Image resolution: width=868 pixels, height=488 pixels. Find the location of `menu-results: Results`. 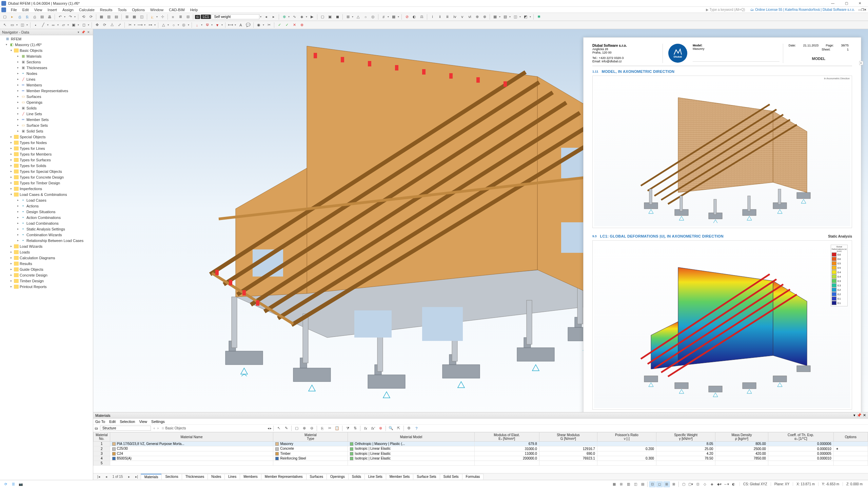

menu-results: Results is located at coordinates (106, 10).